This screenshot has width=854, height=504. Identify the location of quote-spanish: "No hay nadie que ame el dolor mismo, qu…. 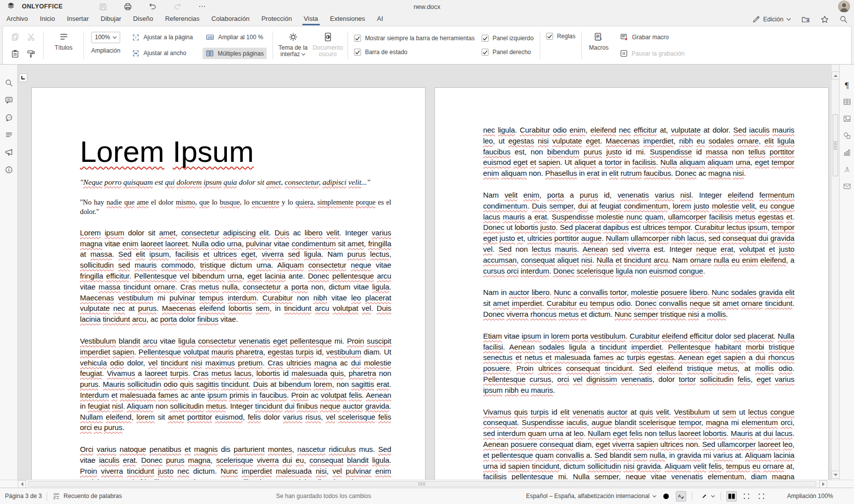
(235, 207).